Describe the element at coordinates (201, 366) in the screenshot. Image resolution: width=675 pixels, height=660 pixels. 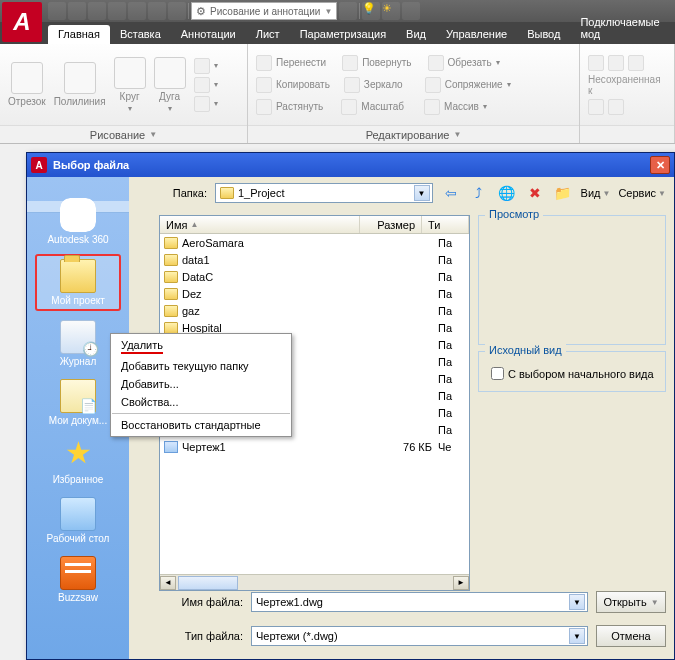
I see `ctx-add-current: Добавить текущую папку` at that location.